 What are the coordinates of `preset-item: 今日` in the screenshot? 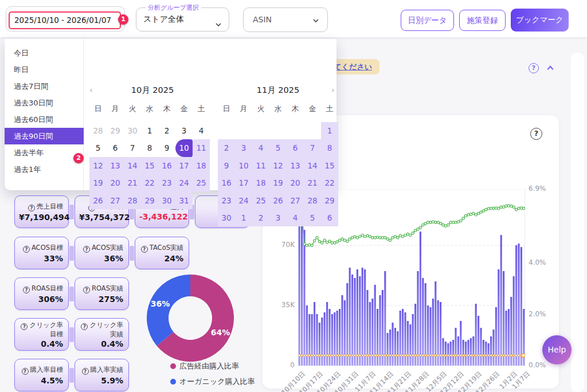 It's located at (44, 53).